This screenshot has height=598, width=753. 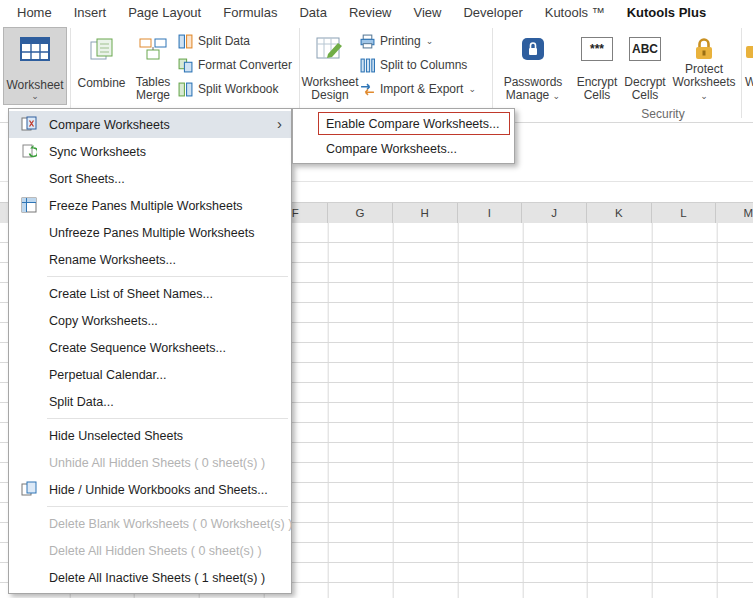 What do you see at coordinates (280, 124) in the screenshot?
I see `submenu-arrow-icon: ›` at bounding box center [280, 124].